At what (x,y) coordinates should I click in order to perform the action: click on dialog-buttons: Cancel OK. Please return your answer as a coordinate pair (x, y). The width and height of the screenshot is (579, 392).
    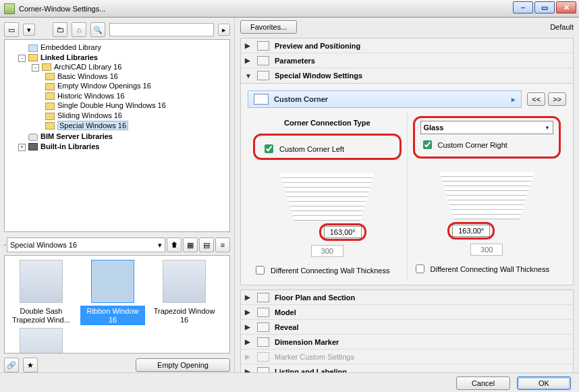
    Looking at the image, I should click on (290, 382).